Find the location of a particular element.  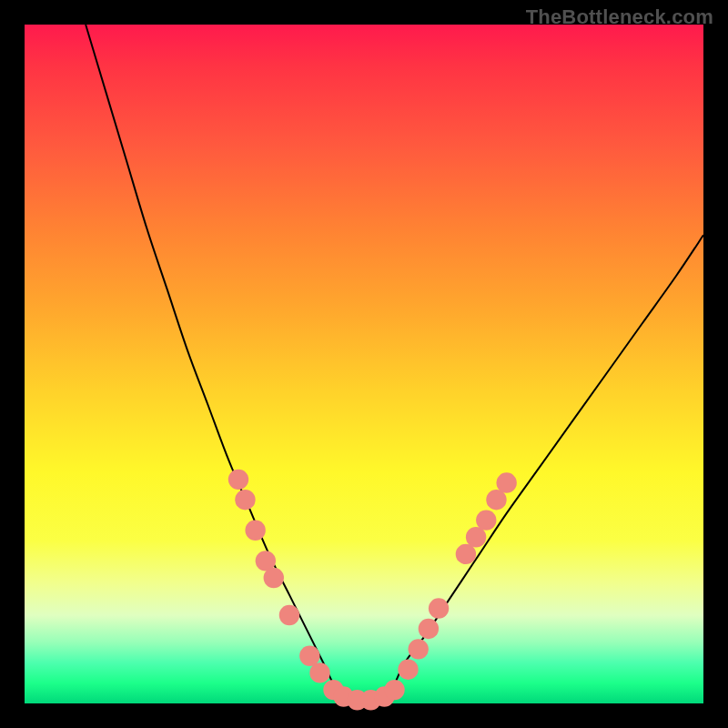

watermark-text: TheBottleneck.com is located at coordinates (620, 17).